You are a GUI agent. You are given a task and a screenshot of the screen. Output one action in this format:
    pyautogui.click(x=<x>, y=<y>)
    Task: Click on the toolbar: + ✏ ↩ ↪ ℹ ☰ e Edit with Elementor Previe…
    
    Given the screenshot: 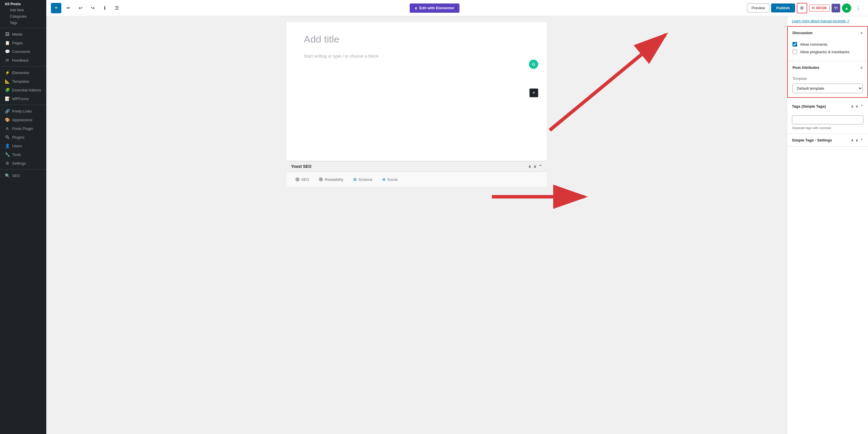 What is the action you would take?
    pyautogui.click(x=457, y=8)
    